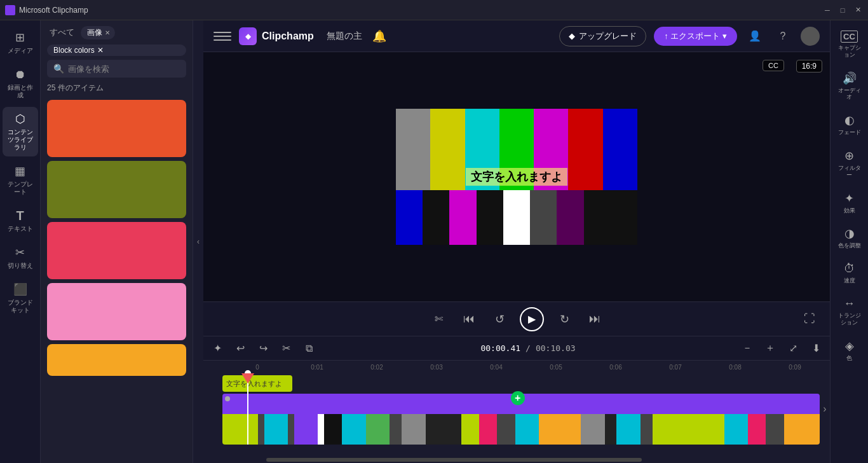  Describe the element at coordinates (20, 258) in the screenshot. I see `sidebar-item-transition: ✂ 切り替え` at that location.